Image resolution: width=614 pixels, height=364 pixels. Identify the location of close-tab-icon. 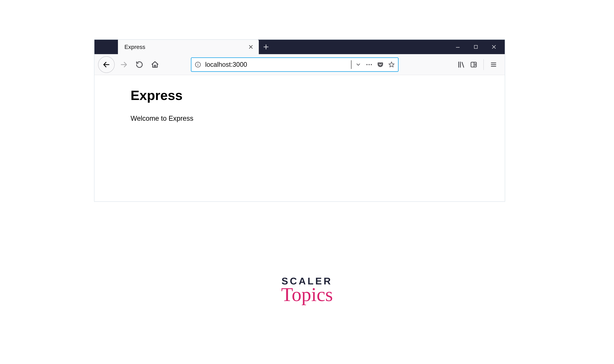
(251, 47).